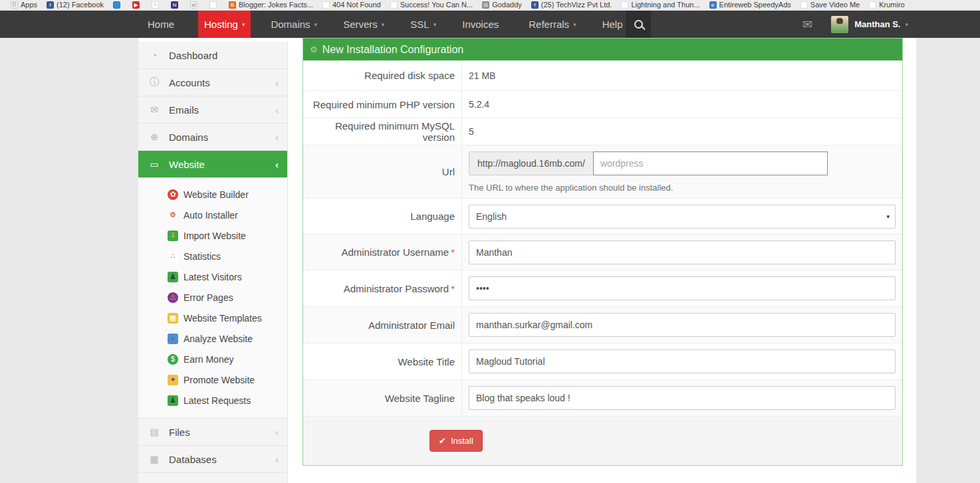 The image size is (980, 483). Describe the element at coordinates (233, 5) in the screenshot. I see `bookmark-favicon-icon: B` at that location.